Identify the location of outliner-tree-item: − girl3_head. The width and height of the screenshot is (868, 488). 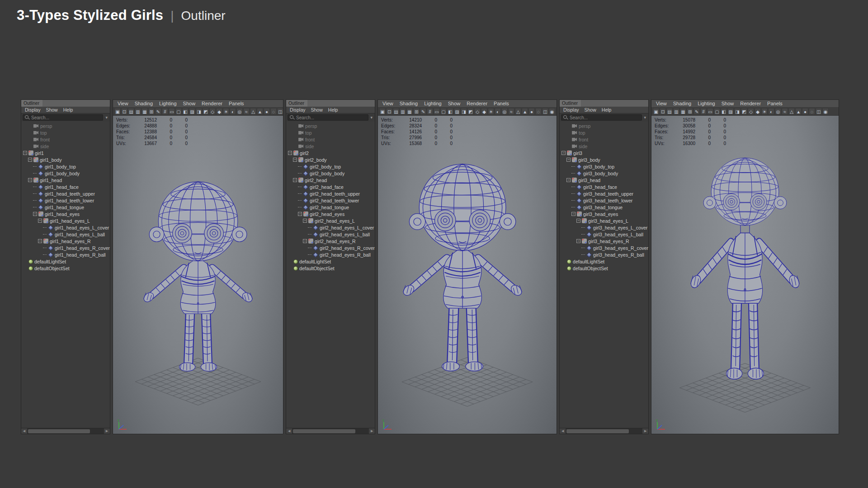
(604, 180).